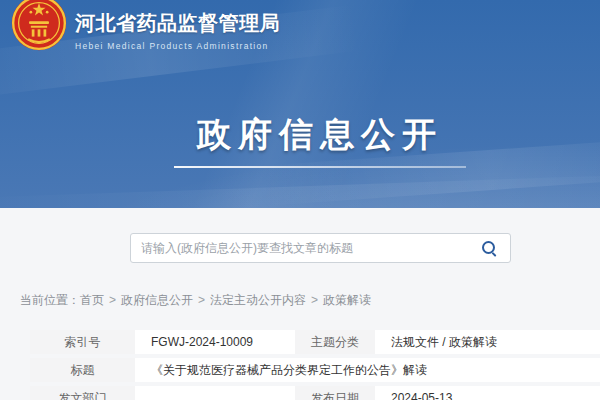  What do you see at coordinates (368, 370) in the screenshot?
I see `title-value: 《关于规范医疗器械产品分类界定工作的公告》解读` at bounding box center [368, 370].